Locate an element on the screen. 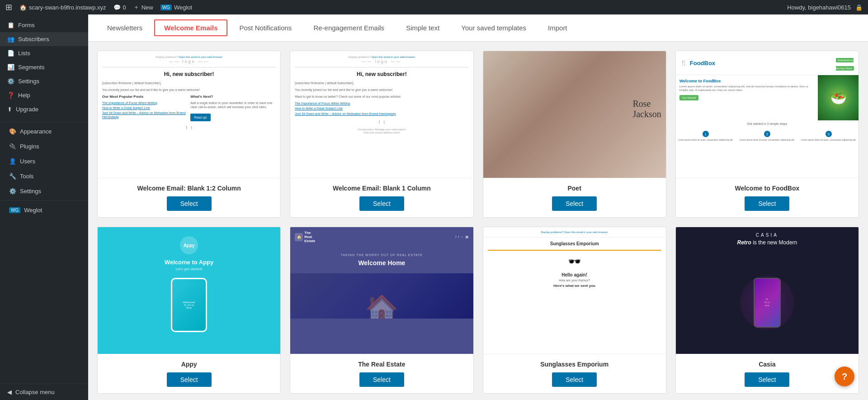  plus-icon: ＋ is located at coordinates (137, 7).